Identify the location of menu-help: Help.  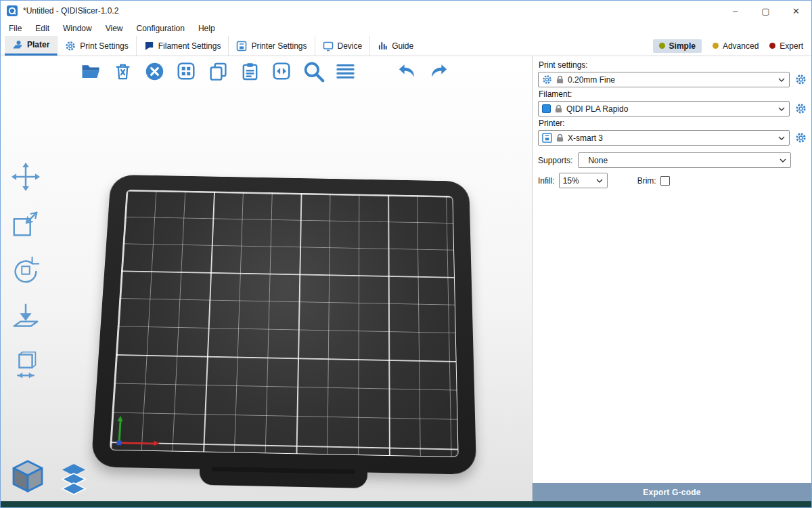
(207, 28).